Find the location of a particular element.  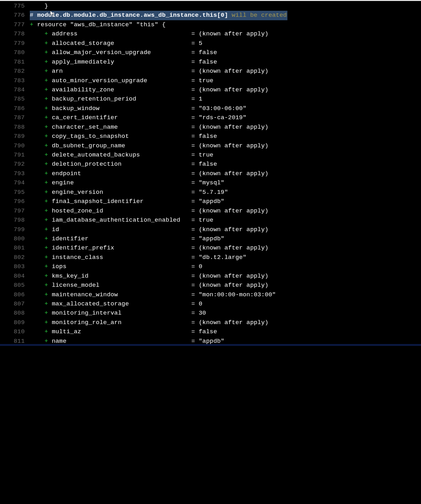

attr-key: kms_key_id is located at coordinates (122, 276).